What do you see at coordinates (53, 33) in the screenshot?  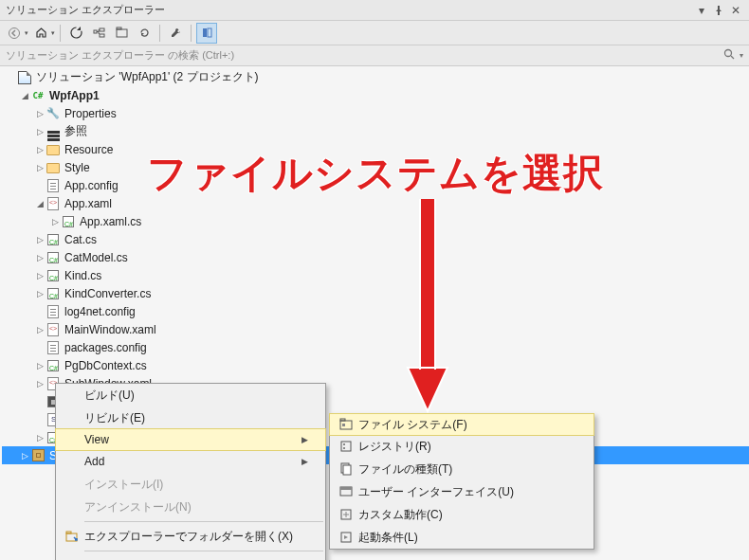 I see `home-dropdown-icon: ▾` at bounding box center [53, 33].